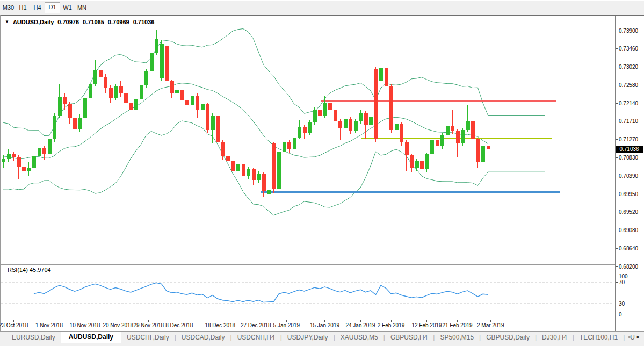 The height and width of the screenshot is (346, 644). I want to click on toolbar-separator, so click(91, 8).